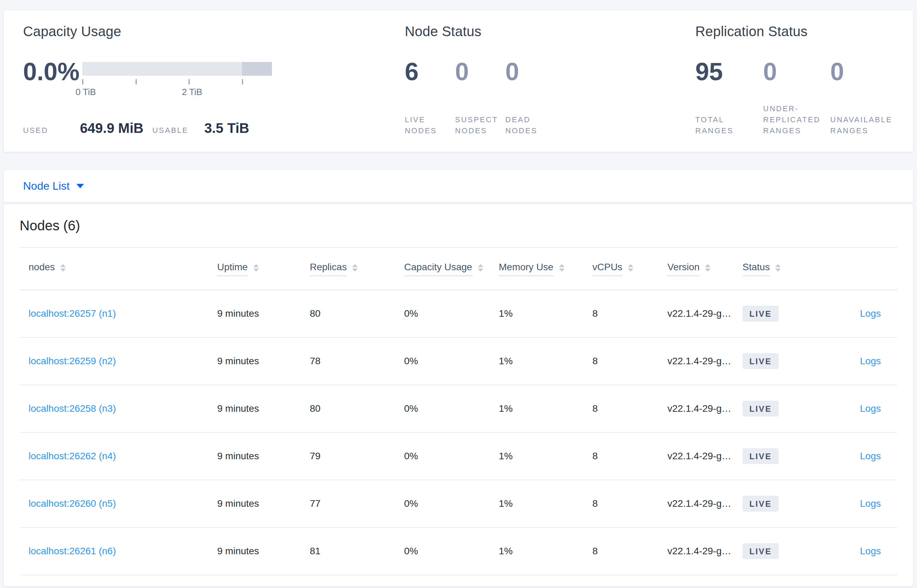  What do you see at coordinates (162, 69) in the screenshot?
I see `capacity-bar-usable-segment` at bounding box center [162, 69].